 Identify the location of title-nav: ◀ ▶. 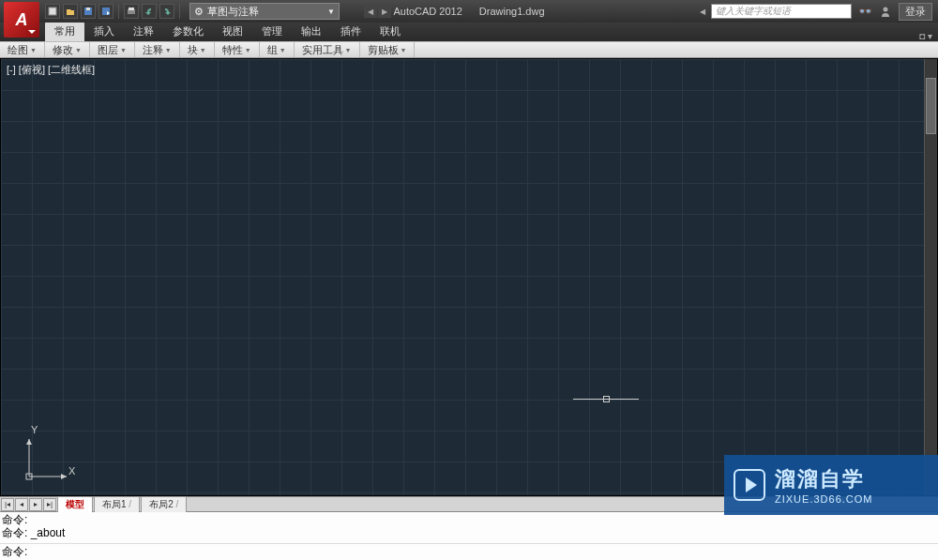
(377, 11).